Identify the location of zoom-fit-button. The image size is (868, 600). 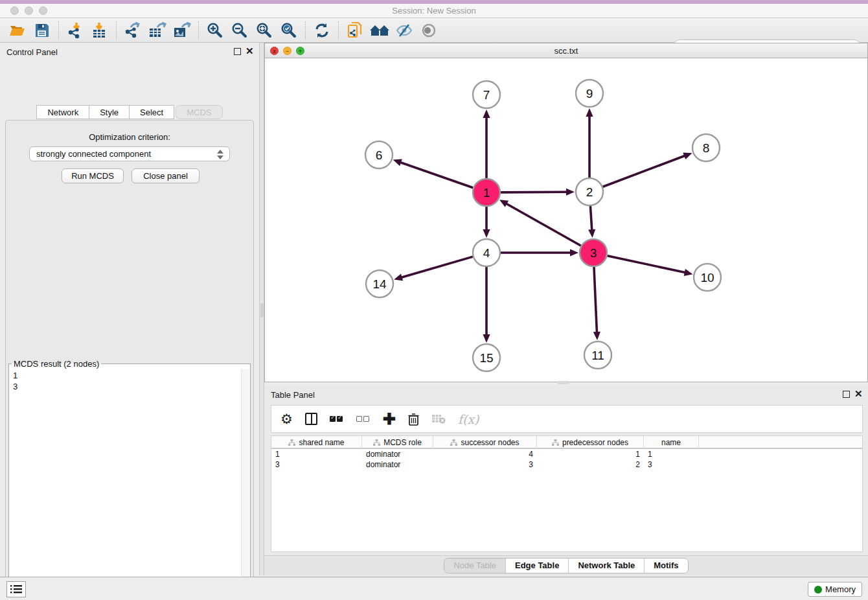
(264, 30).